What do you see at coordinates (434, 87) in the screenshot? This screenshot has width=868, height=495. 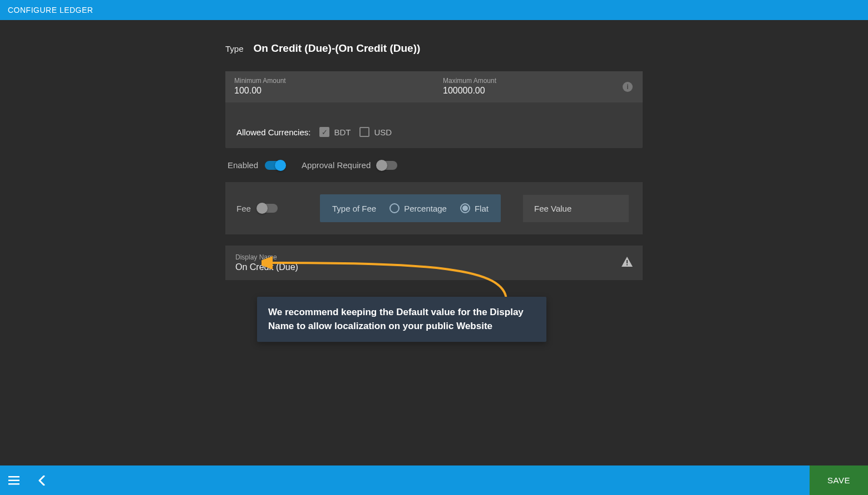 I see `amount-row: Minimum Amount 100.00 Maximum Amount 100…` at bounding box center [434, 87].